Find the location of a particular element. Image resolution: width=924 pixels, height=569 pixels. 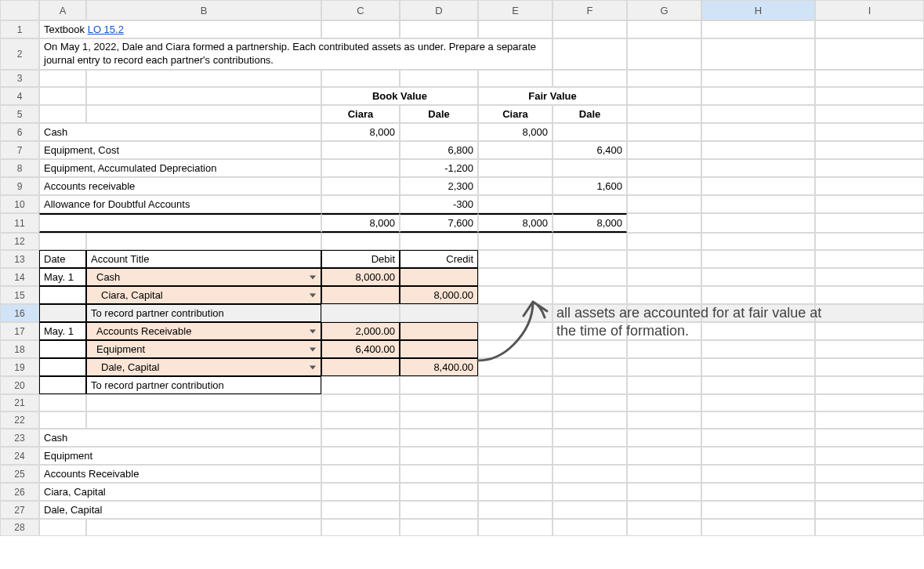

cell-A18 is located at coordinates (63, 350).